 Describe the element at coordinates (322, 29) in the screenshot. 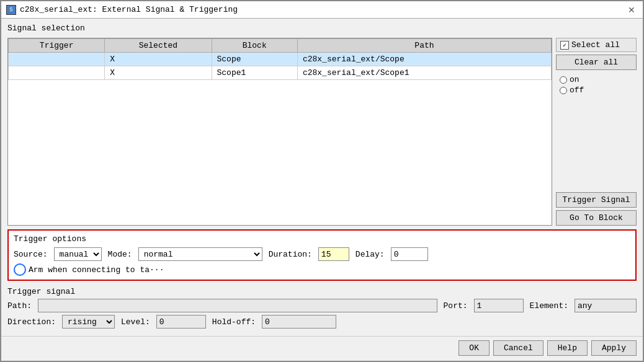

I see `signal-selection-section: Signal selection` at that location.